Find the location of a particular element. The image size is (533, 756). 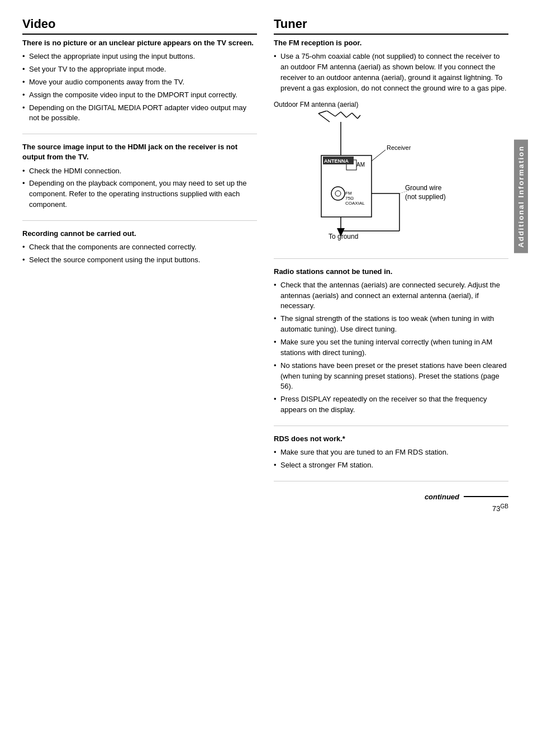

antenna-svg: AM FM 75Ω COAXIAL ANTENNA is located at coordinates (372, 178).